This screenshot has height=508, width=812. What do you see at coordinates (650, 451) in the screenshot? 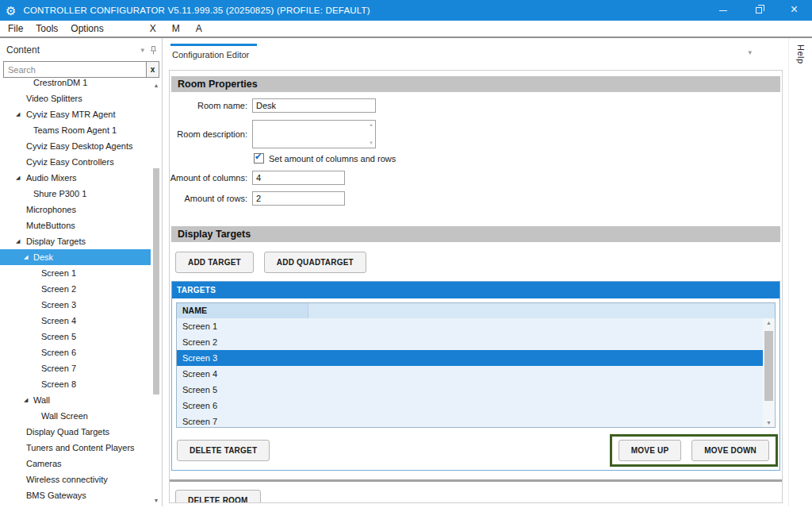
I see `move-up-button: MOVE UP` at bounding box center [650, 451].